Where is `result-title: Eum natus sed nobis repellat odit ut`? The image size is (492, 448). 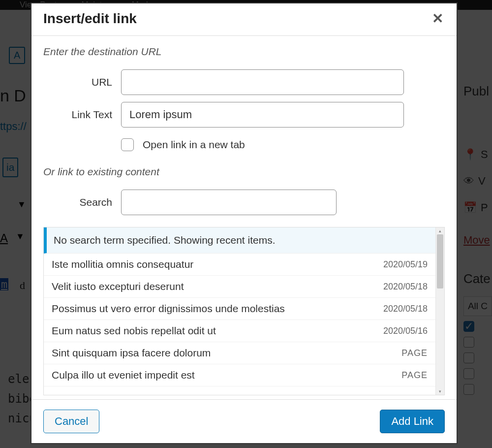 result-title: Eum natus sed nobis repellat odit ut is located at coordinates (134, 331).